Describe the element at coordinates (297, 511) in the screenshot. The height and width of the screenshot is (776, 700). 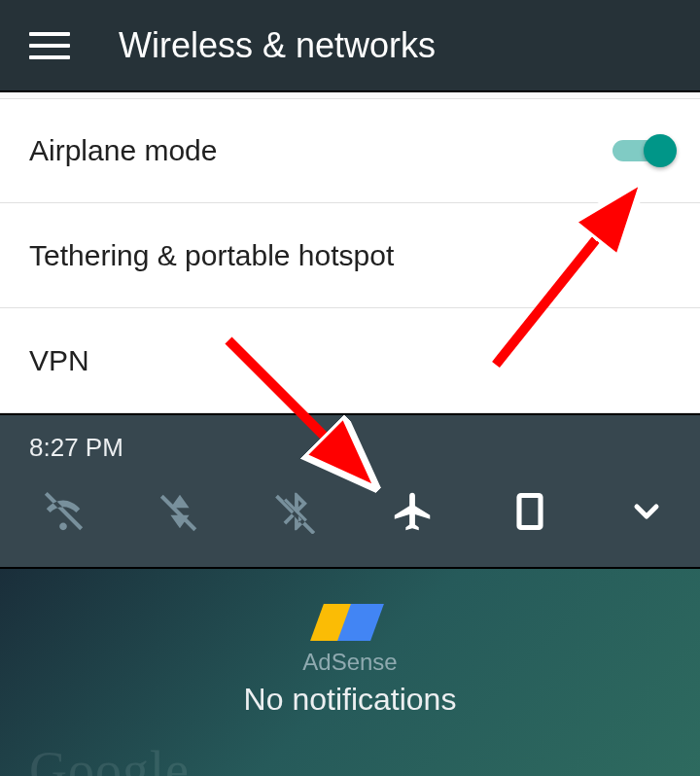
I see `bluetooth-off-icon` at that location.